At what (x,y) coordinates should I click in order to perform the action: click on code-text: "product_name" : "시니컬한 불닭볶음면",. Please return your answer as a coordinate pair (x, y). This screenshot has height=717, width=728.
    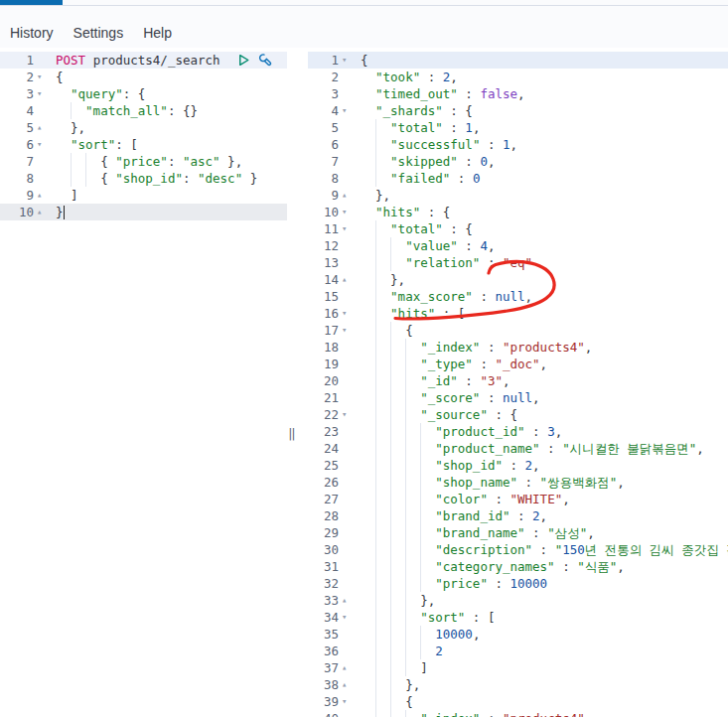
    Looking at the image, I should click on (528, 449).